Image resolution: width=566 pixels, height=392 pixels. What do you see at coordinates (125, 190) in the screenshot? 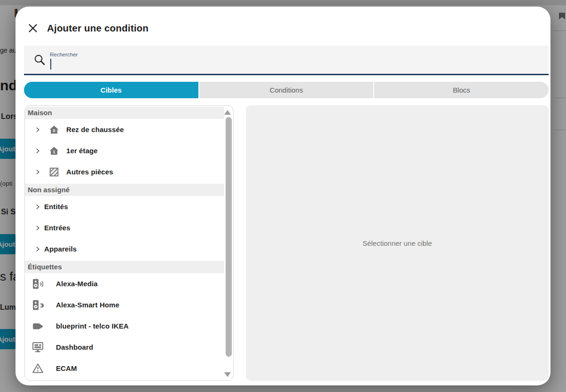
I see `section-header-non-assigne: Non assigné` at bounding box center [125, 190].